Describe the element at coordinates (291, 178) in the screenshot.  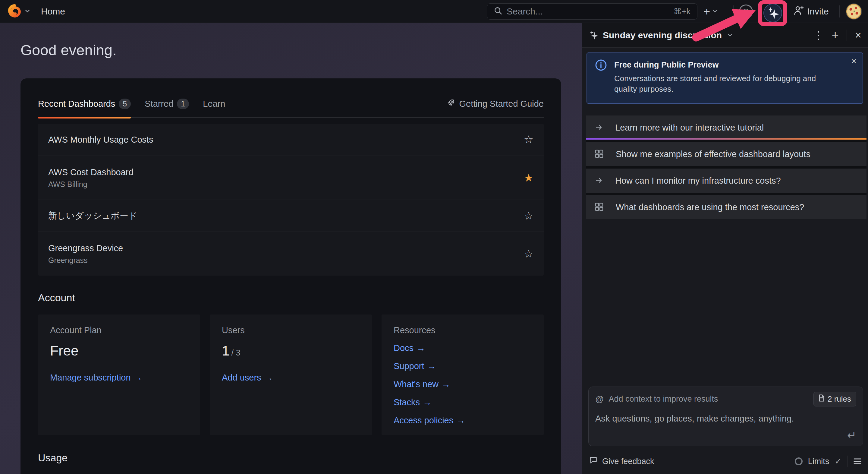
I see `dashboard-row: AWS Cost Dashboard AWS Billing ★` at that location.